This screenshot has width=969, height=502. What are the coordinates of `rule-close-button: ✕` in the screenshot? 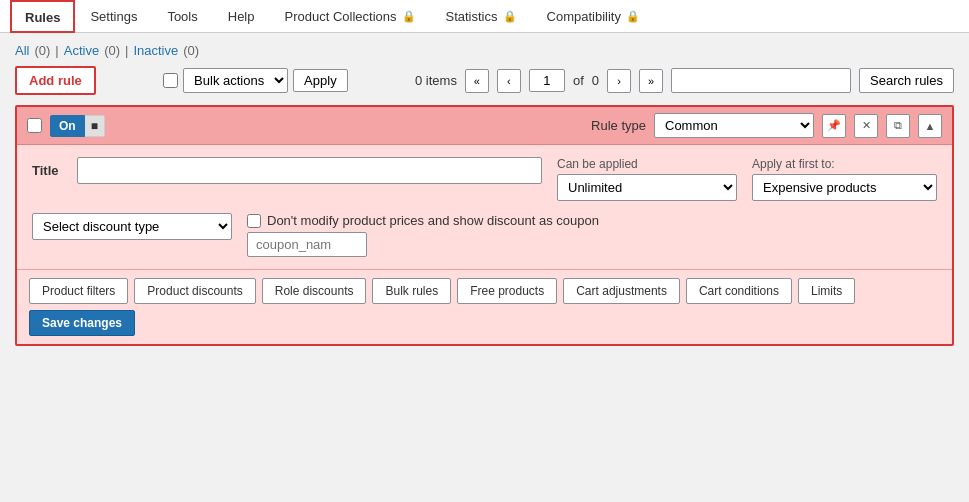 It's located at (866, 126).